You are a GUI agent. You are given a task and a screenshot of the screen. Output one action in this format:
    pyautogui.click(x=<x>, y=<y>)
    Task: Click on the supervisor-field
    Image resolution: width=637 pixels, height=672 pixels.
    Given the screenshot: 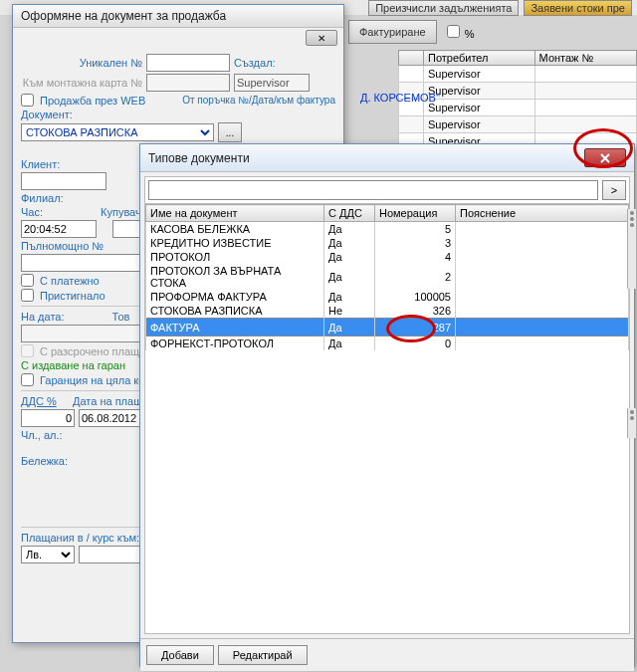 What is the action you would take?
    pyautogui.click(x=272, y=83)
    